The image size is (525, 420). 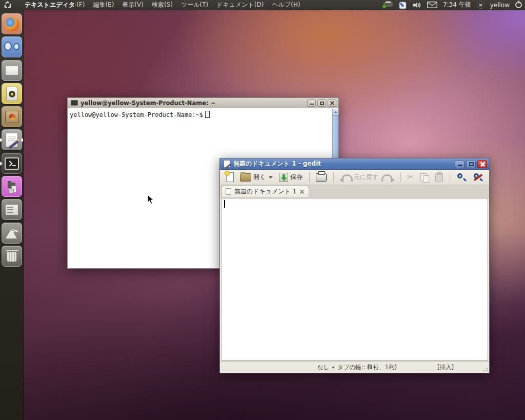 What do you see at coordinates (104, 5) in the screenshot?
I see `menu-edit: 編集(E)` at bounding box center [104, 5].